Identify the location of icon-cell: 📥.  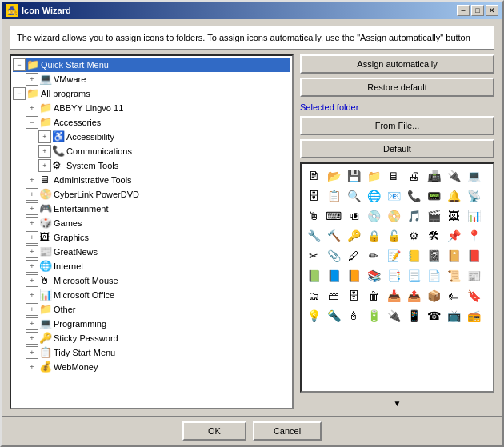
(394, 296).